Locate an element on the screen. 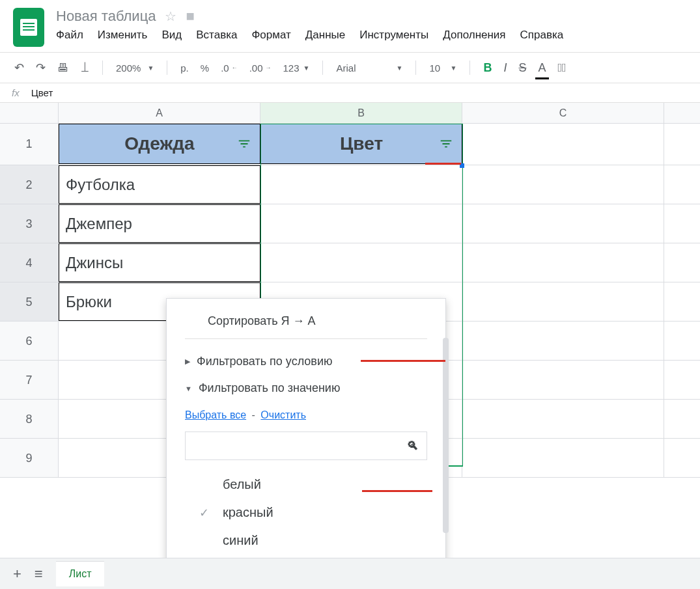 The height and width of the screenshot is (589, 700). row-number: 5 is located at coordinates (29, 302).